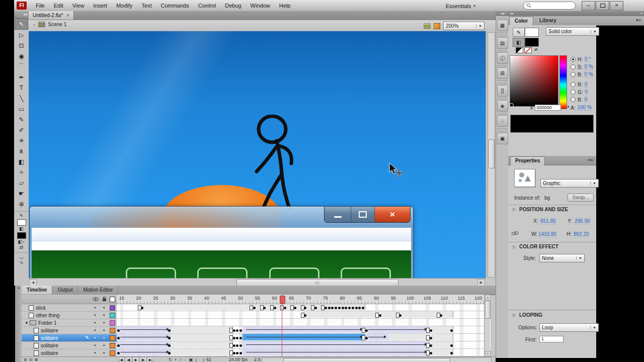 The width and height of the screenshot is (644, 362). I want to click on hue-marker-right-icon: ◂, so click(568, 107).